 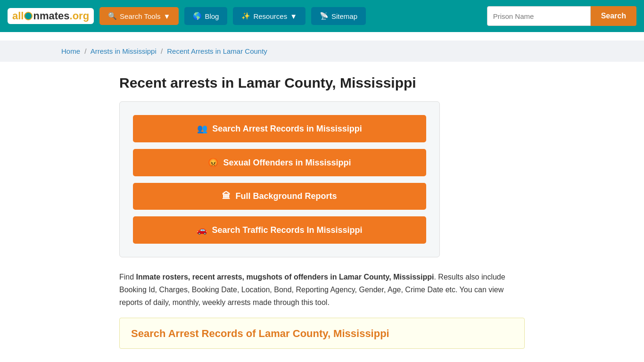 I want to click on breadcrumb: Home / Arrests in Mississippi / Recent A…, so click(x=322, y=51).